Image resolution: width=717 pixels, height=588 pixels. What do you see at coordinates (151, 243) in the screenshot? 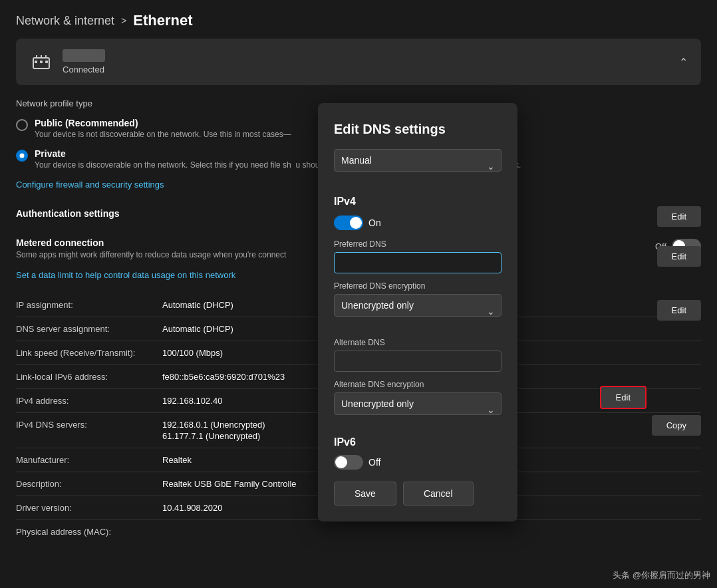
I see `metered-title: Metered connection` at bounding box center [151, 243].